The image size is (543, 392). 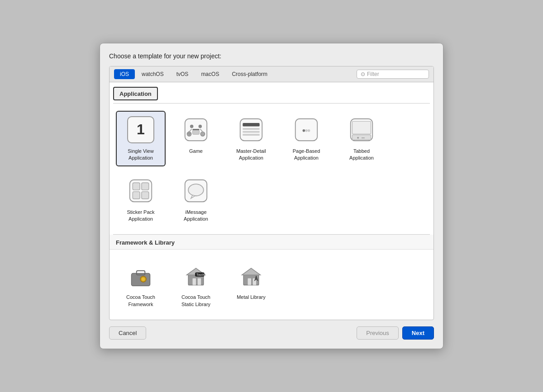 What do you see at coordinates (210, 74) in the screenshot?
I see `tab-macos: macOS` at bounding box center [210, 74].